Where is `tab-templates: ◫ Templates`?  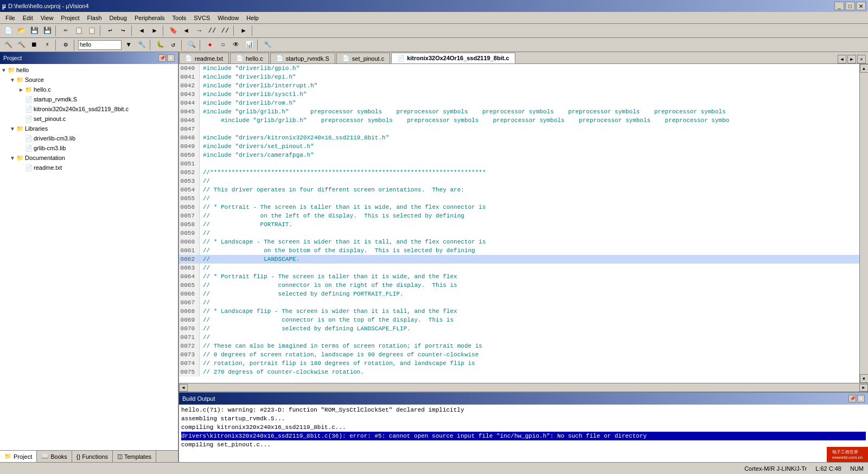 tab-templates: ◫ Templates is located at coordinates (135, 457).